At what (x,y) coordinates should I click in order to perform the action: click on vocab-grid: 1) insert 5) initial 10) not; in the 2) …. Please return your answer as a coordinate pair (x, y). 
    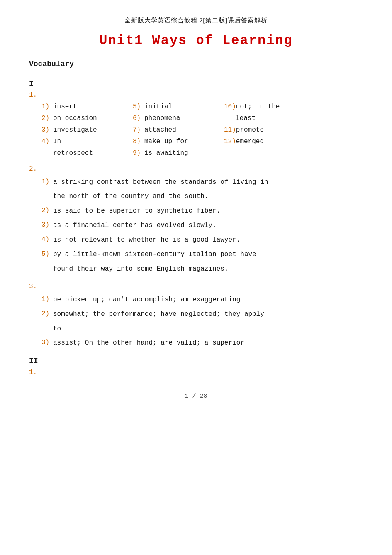
    Looking at the image, I should click on (204, 130).